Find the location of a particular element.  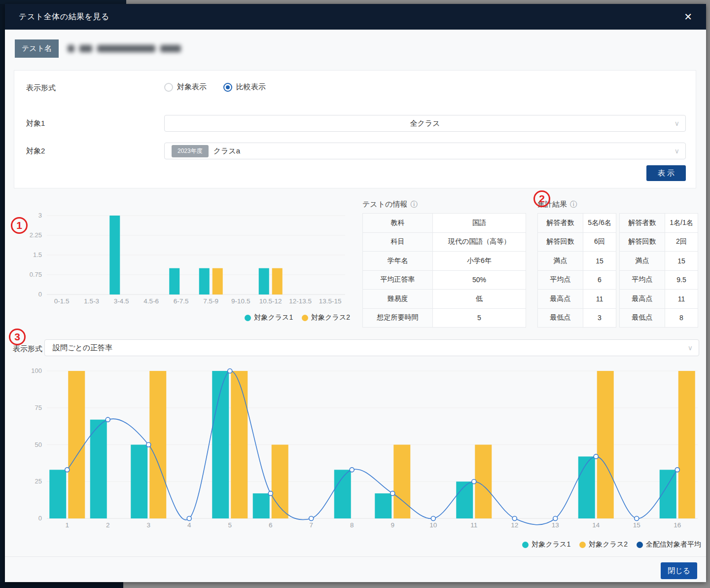

window-edge-bottom is located at coordinates (62, 585).